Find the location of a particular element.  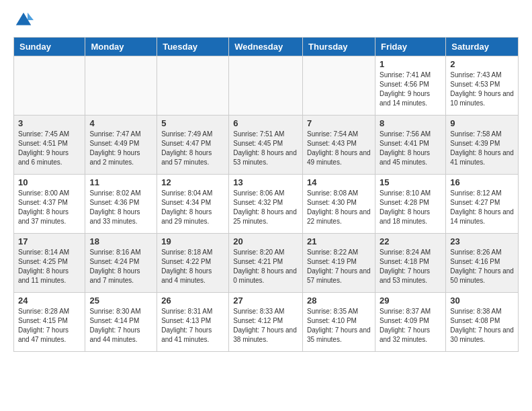

day-detail: Sunrise: 8:35 AM Sunset: 4:10 PM Dayligh… is located at coordinates (339, 326).